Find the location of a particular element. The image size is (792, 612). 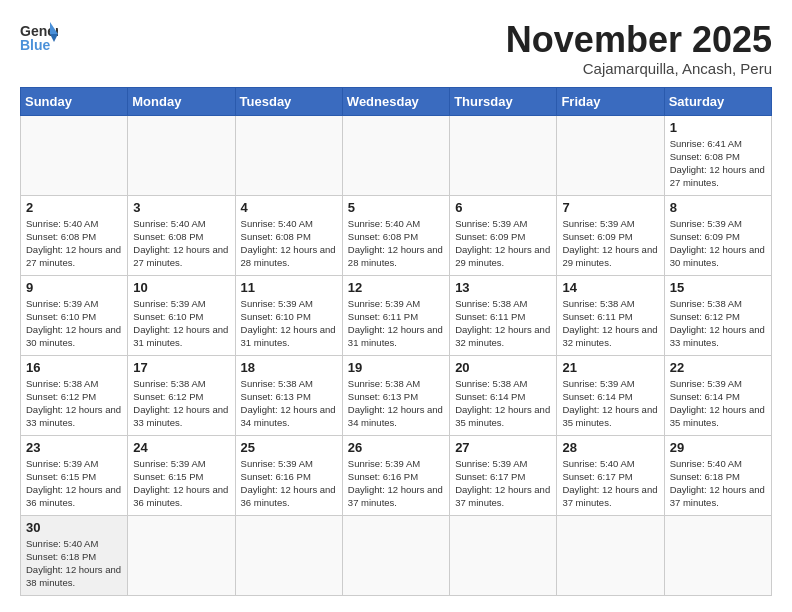

table-row: 28Sunrise: 5:40 AMSunset: 6:17 PMDayligh… is located at coordinates (610, 475).